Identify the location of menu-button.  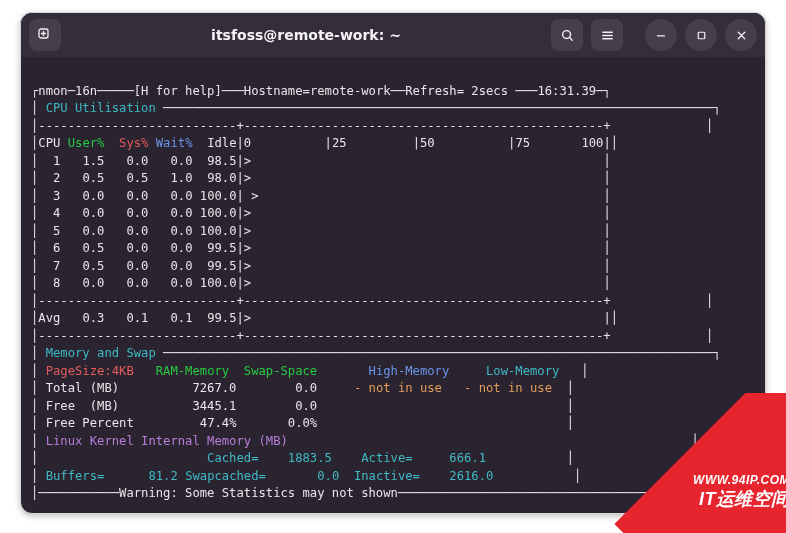
(607, 35).